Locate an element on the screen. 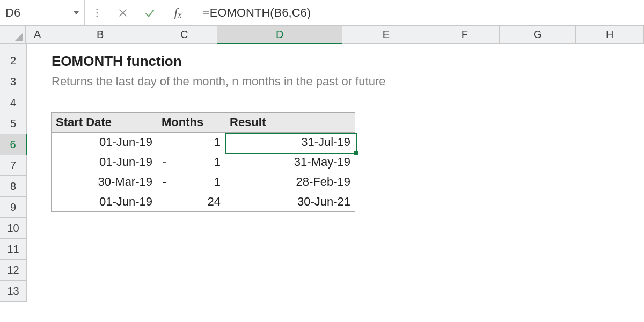  row-header-9: 9 is located at coordinates (13, 207).